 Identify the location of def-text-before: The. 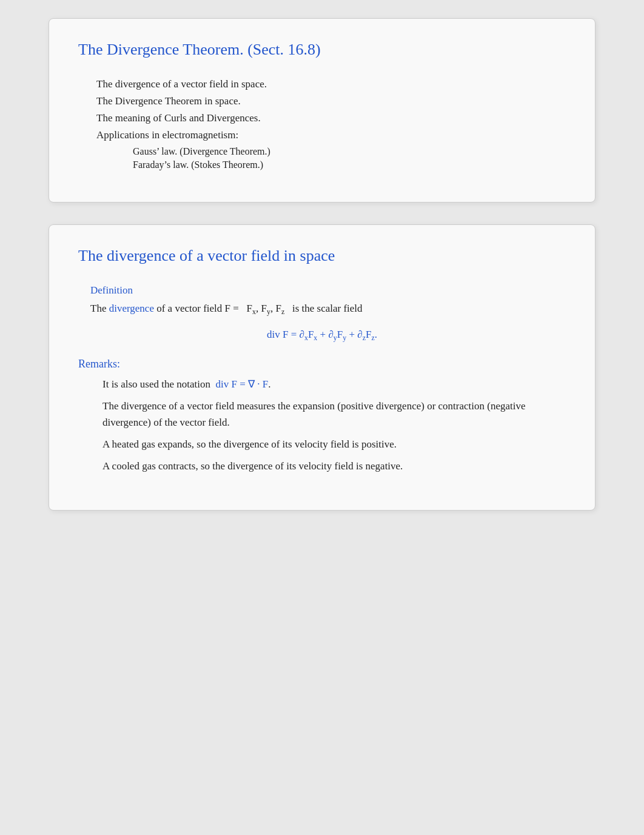
(98, 308).